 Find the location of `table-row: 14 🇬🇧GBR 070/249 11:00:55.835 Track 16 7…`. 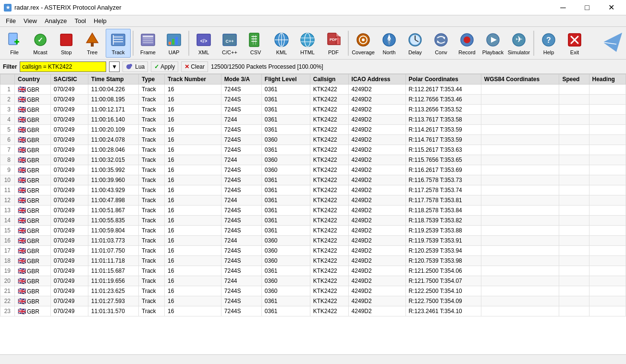

table-row: 14 🇬🇧GBR 070/249 11:00:55.835 Track 16 7… is located at coordinates (313, 221).